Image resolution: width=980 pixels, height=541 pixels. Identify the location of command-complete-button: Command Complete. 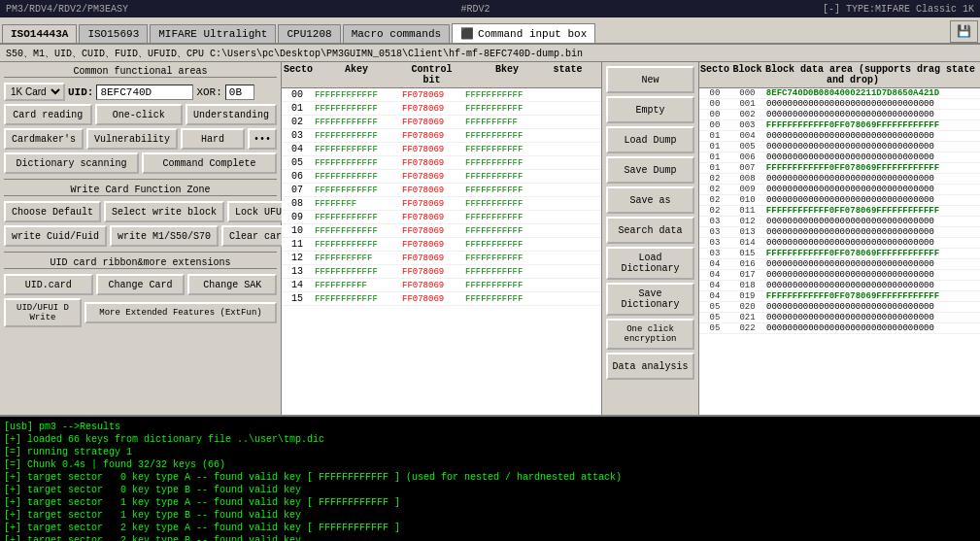
(210, 163).